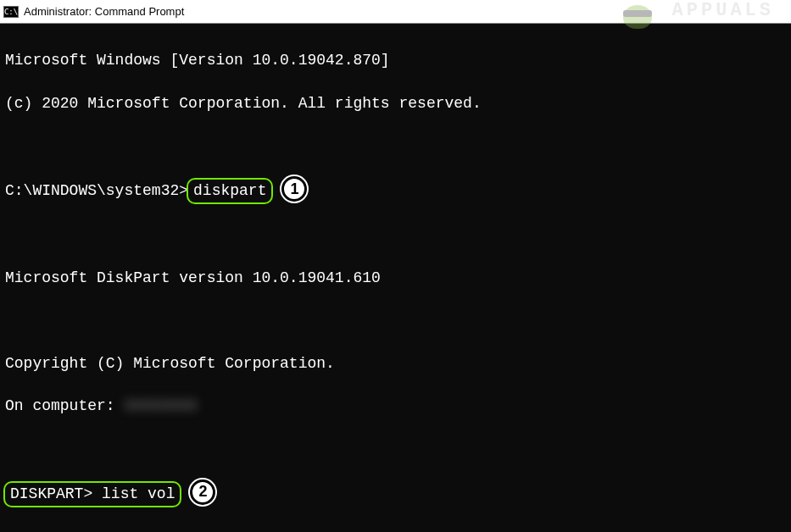 The height and width of the screenshot is (532, 791). Describe the element at coordinates (395, 278) in the screenshot. I see `output-line: Microsoft DiskPart version 10.0.19041.61…` at that location.